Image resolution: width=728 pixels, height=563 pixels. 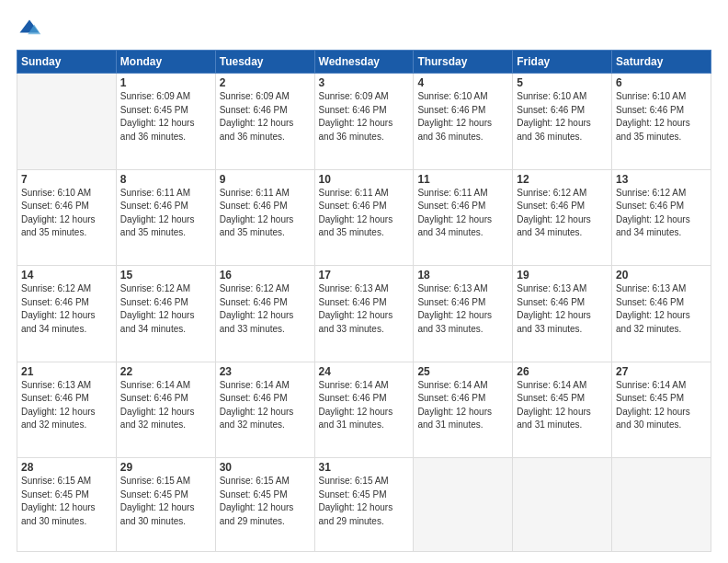 What do you see at coordinates (563, 217) in the screenshot?
I see `calendar-cell: 12Sunrise: 6:12 AMSunset: 6:46 PMDayligh…` at bounding box center [563, 217].